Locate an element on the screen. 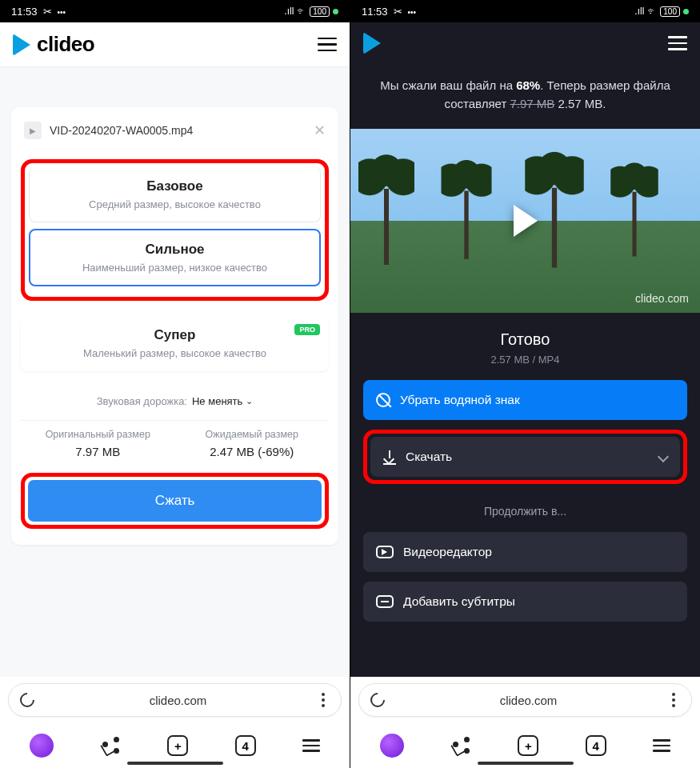 The height and width of the screenshot is (768, 700). option-title: Супер is located at coordinates (174, 335).